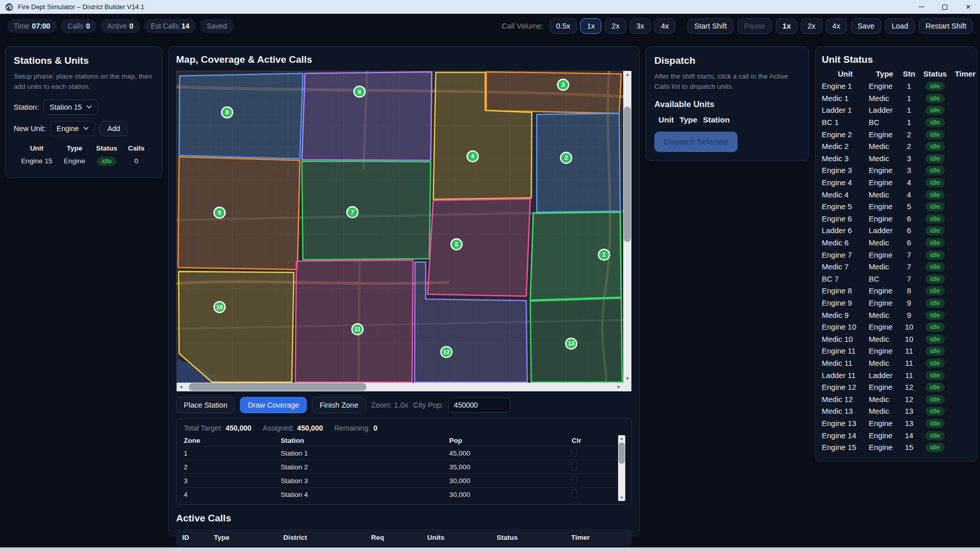 Image resolution: width=980 pixels, height=551 pixels. What do you see at coordinates (181, 387) in the screenshot?
I see `scroll-left-icon: ◄` at bounding box center [181, 387].